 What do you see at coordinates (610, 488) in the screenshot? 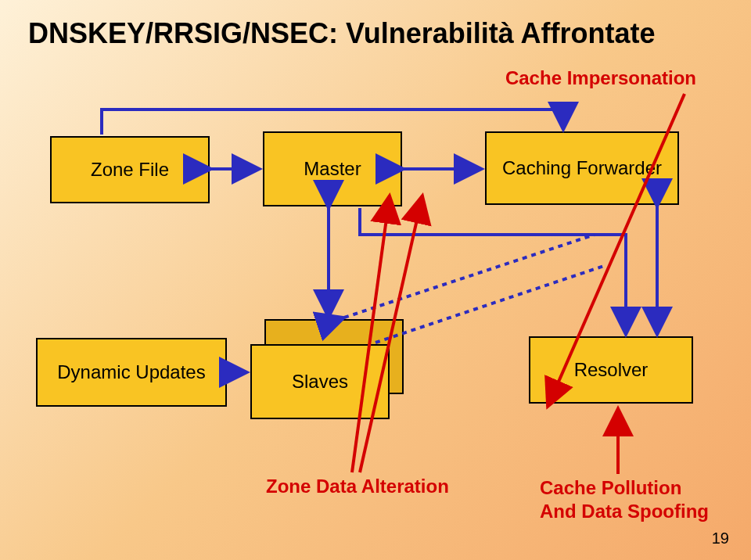
I see `label-cache-pollution: Cache Pollution` at bounding box center [610, 488].